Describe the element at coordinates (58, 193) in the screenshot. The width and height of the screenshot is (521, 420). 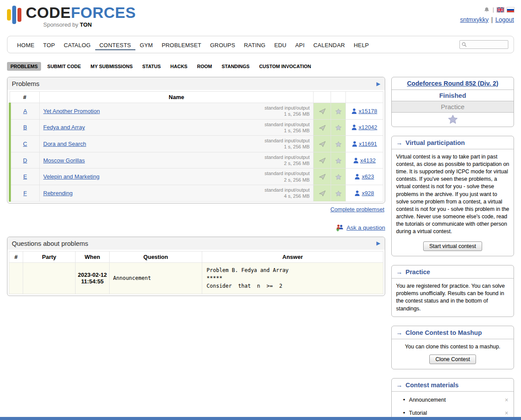
I see `problem-name-link: Rebrending` at that location.